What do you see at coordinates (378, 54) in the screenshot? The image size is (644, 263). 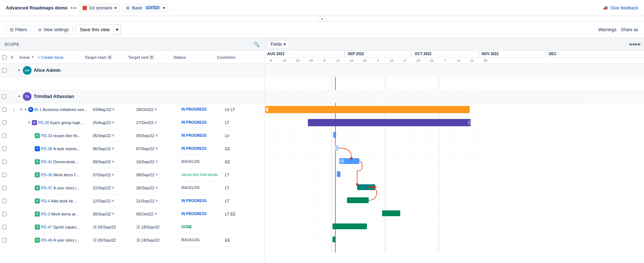 I see `month-sep: SEP 2022` at bounding box center [378, 54].